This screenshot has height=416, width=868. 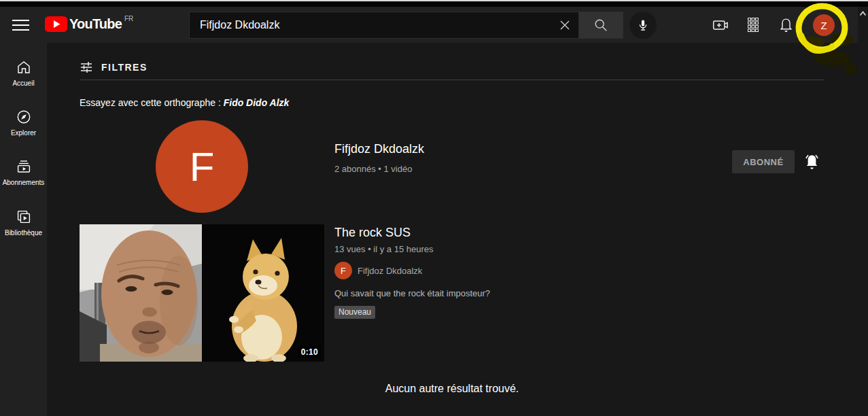 What do you see at coordinates (753, 25) in the screenshot?
I see `apps-grid-icon` at bounding box center [753, 25].